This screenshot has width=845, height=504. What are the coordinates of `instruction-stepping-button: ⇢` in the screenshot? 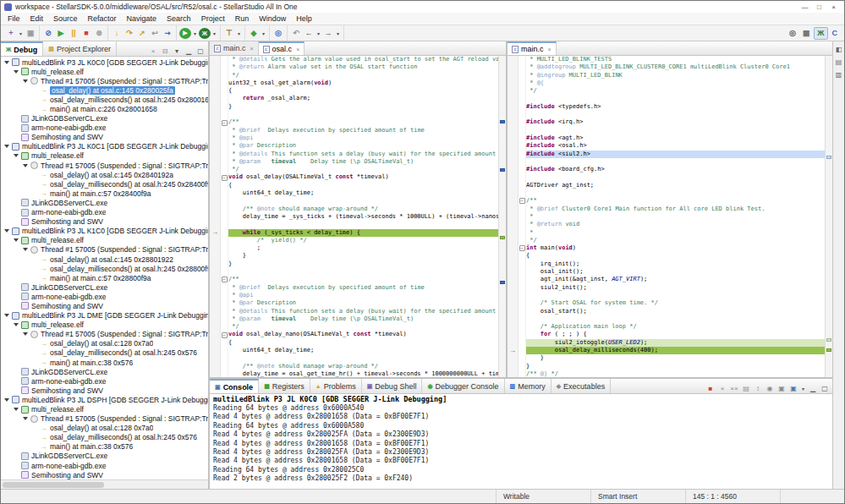 It's located at (167, 33).